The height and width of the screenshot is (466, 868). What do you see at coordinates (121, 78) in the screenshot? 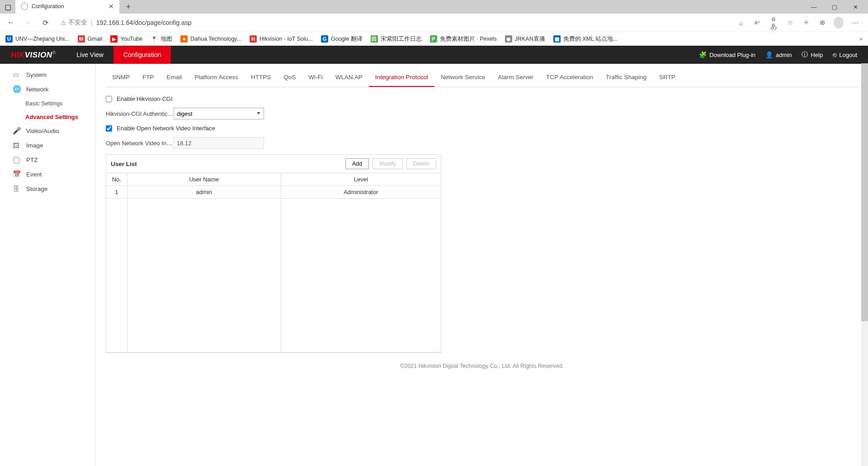
I see `subtab-snmp: SNMP` at bounding box center [121, 78].